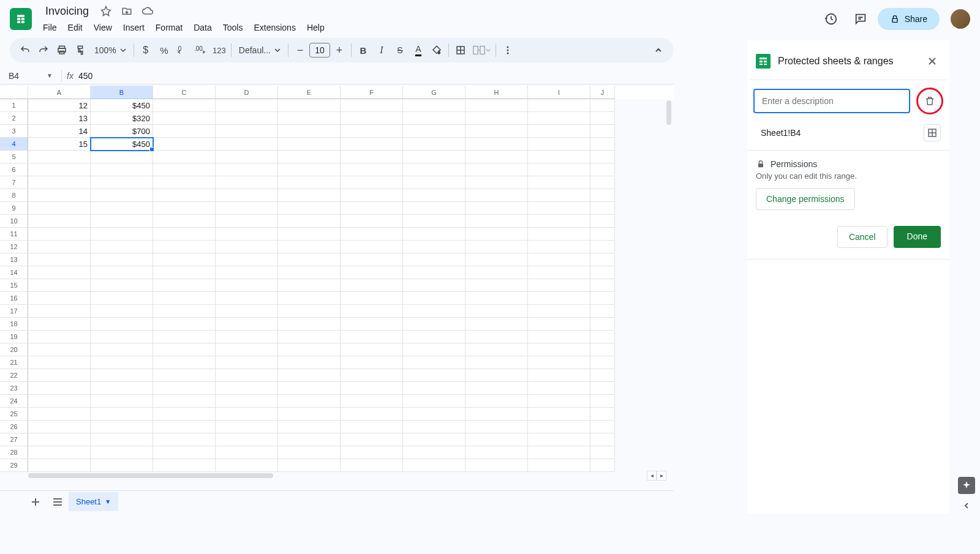  What do you see at coordinates (110, 50) in the screenshot?
I see `zoom-dropdown: 100%` at bounding box center [110, 50].